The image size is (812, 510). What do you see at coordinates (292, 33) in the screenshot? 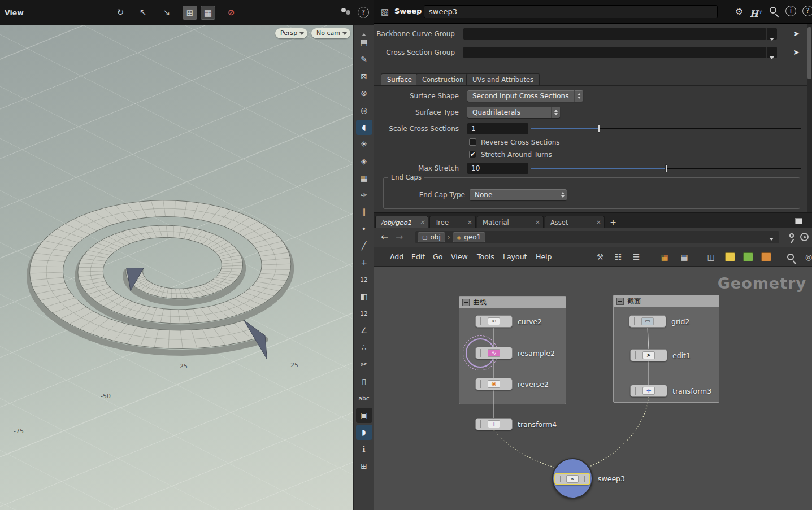
I see `persp-view-menu: Persp` at bounding box center [292, 33].